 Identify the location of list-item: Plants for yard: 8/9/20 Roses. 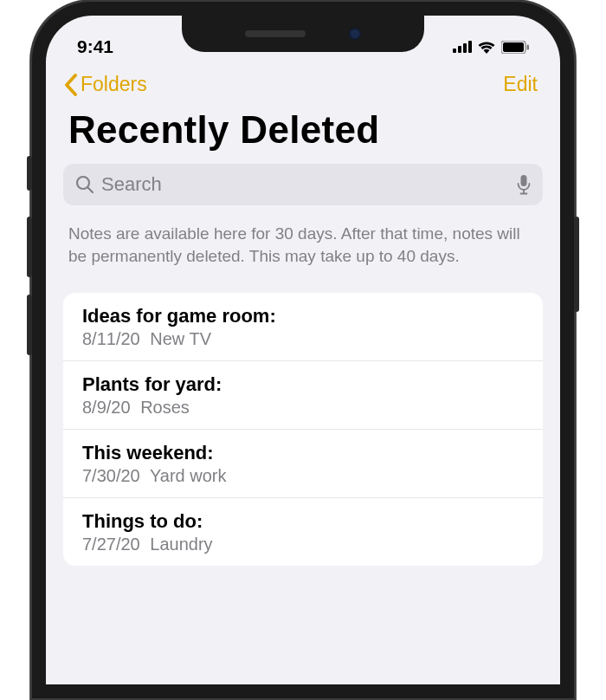
(303, 395).